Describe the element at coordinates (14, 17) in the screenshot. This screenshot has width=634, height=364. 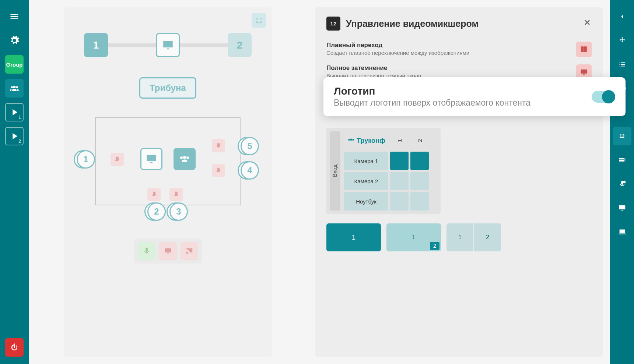
I see `hamburger-icon` at that location.